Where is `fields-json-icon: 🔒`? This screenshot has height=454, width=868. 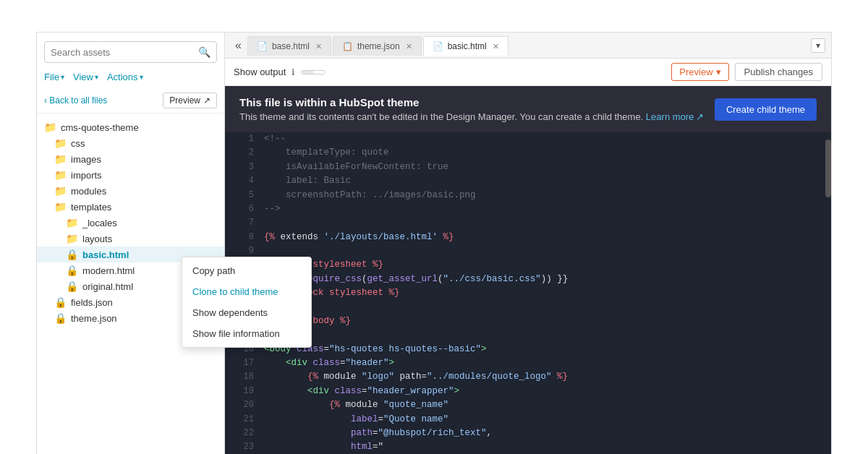
fields-json-icon: 🔒 is located at coordinates (61, 302).